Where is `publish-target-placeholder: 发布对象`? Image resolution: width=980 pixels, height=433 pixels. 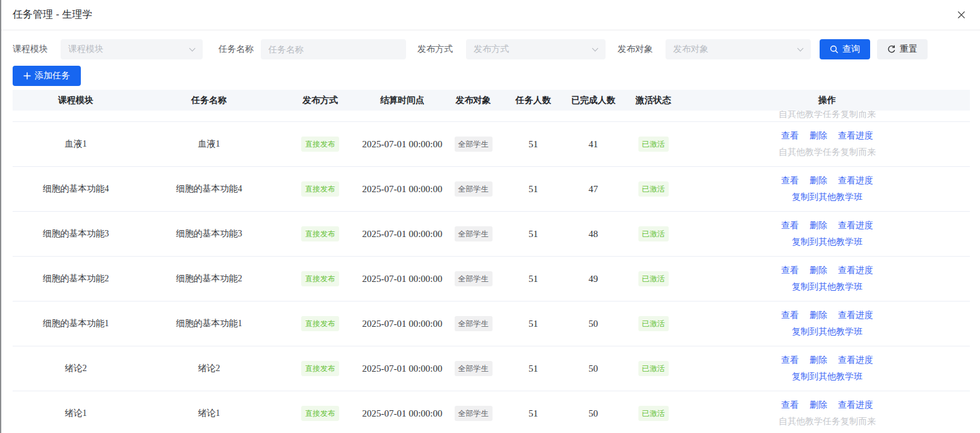 publish-target-placeholder: 发布对象 is located at coordinates (691, 49).